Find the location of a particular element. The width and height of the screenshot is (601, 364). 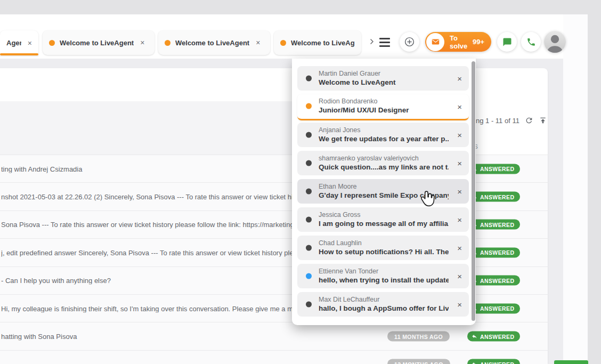

ticket-requester-name: Anjanai Jones is located at coordinates (384, 130).